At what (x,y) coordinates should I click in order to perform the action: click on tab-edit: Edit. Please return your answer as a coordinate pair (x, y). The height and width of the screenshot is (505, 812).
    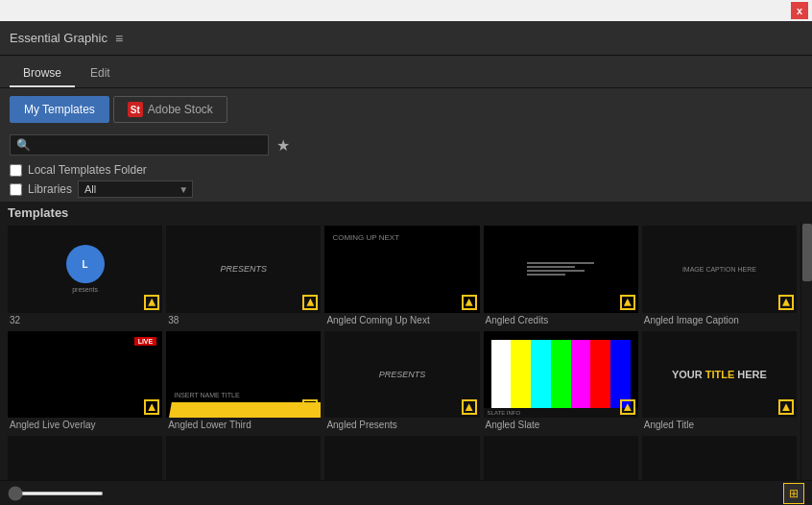
    Looking at the image, I should click on (100, 74).